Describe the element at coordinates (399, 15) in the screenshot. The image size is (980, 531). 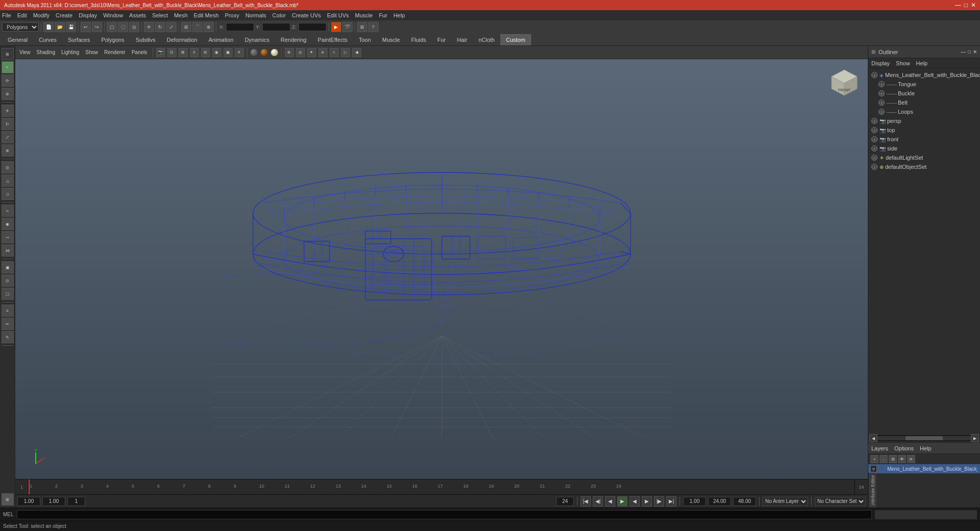
I see `menu-help: Help` at that location.